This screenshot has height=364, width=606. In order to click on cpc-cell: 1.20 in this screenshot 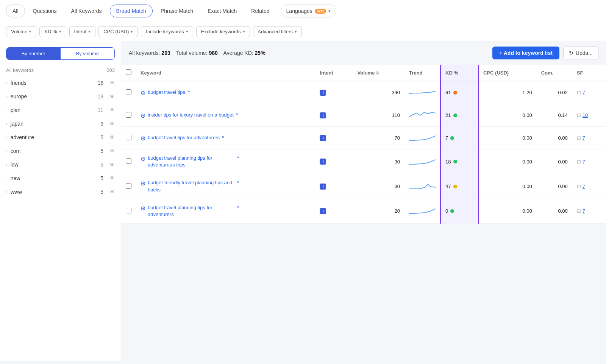, I will do `click(508, 92)`.